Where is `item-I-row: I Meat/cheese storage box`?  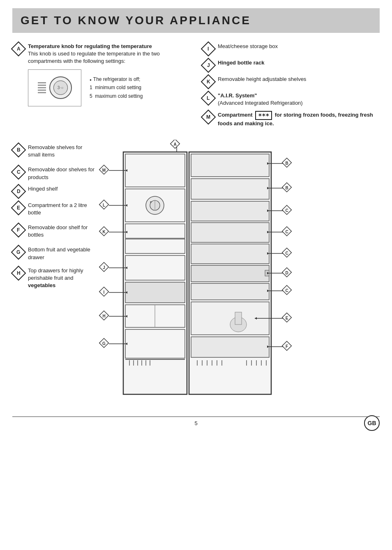
item-I-row: I Meat/cheese storage box is located at coordinates (291, 49).